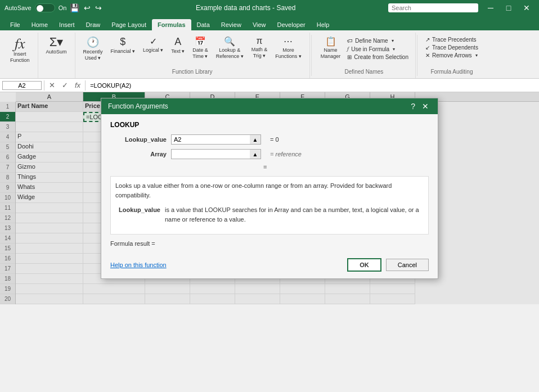 This screenshot has height=392, width=539. What do you see at coordinates (259, 25) in the screenshot?
I see `tab-view: View` at bounding box center [259, 25].